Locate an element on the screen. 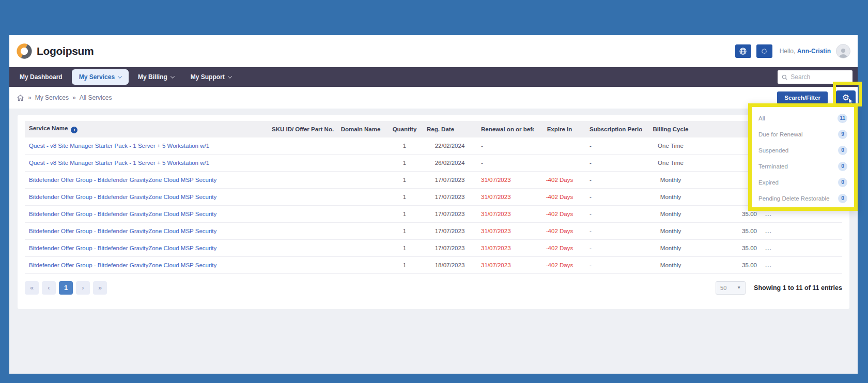 The height and width of the screenshot is (383, 868). nav-item-label: My Billing is located at coordinates (153, 77).